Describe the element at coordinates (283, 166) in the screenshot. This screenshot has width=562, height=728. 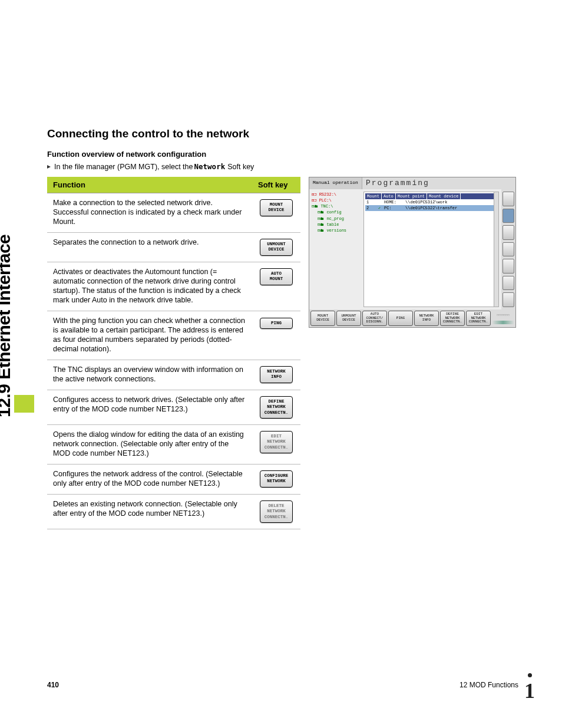
I see `intro-instruction: In the file manager (PGM MGT), select th…` at that location.